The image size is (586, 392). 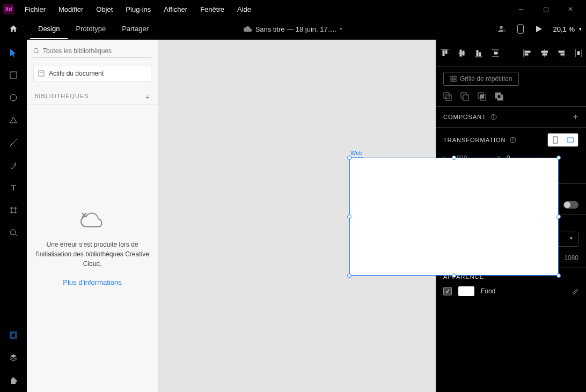 I want to click on menu-object: Objet, so click(x=104, y=10).